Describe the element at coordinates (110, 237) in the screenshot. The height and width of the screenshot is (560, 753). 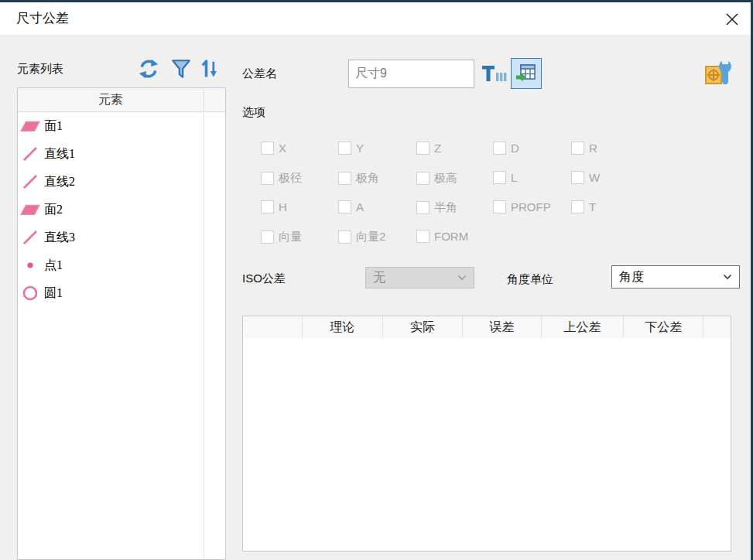
I see `list-item: 直线3` at that location.